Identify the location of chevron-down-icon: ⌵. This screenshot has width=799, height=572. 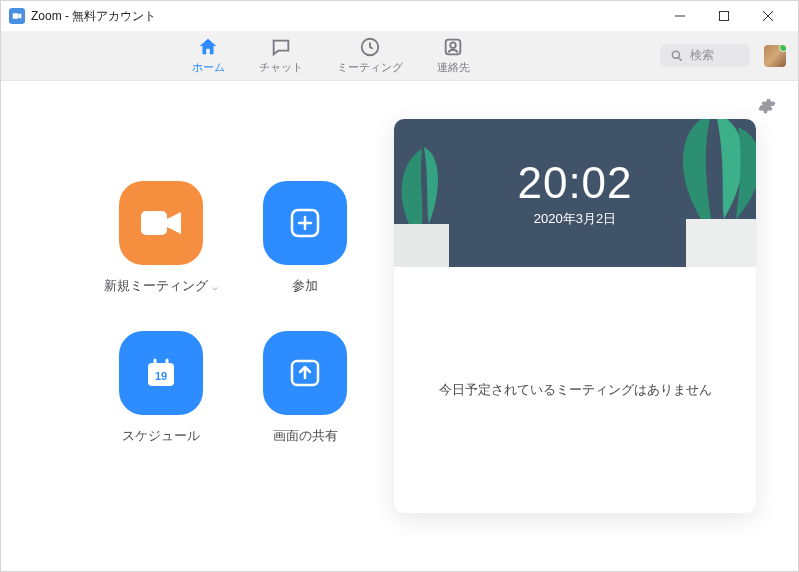
(215, 286).